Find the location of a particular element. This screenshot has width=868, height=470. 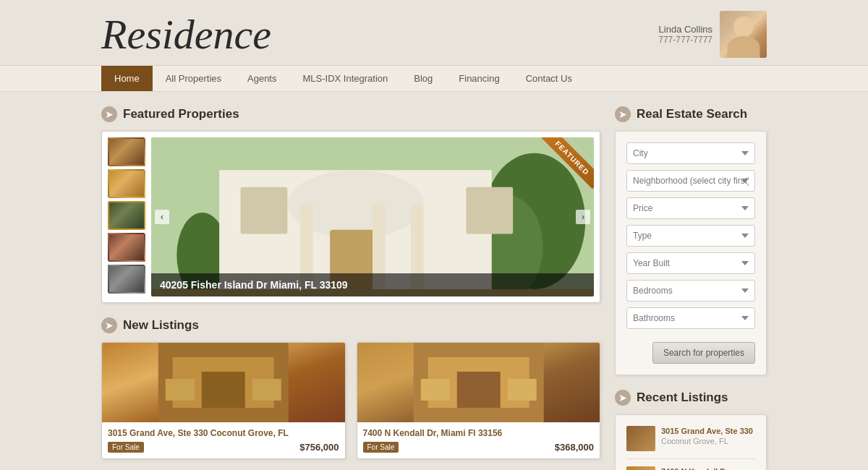

listing-status-2: For Sale is located at coordinates (381, 447).